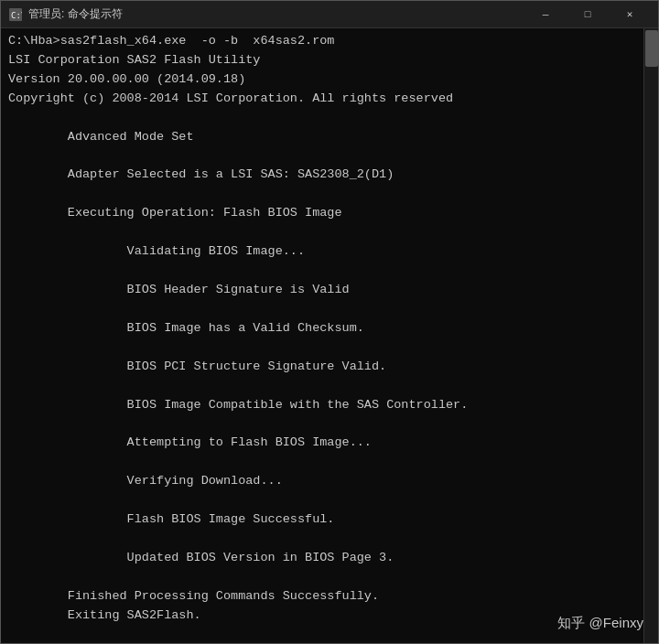  I want to click on scrollbar, so click(651, 336).